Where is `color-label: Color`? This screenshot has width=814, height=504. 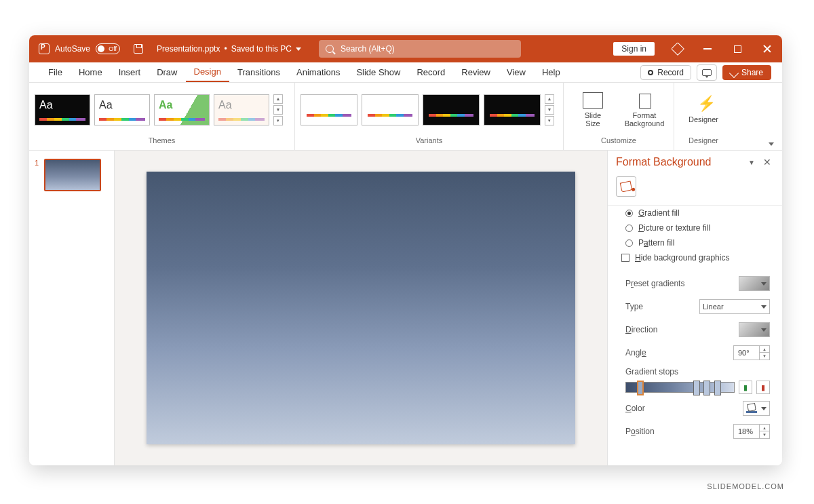
color-label: Color is located at coordinates (635, 408).